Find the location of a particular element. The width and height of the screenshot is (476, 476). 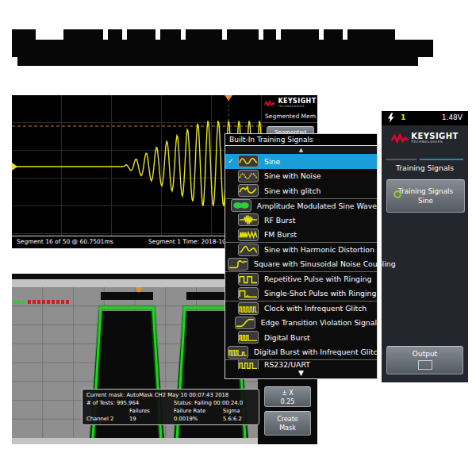

sine-noise-icon is located at coordinates (248, 176).